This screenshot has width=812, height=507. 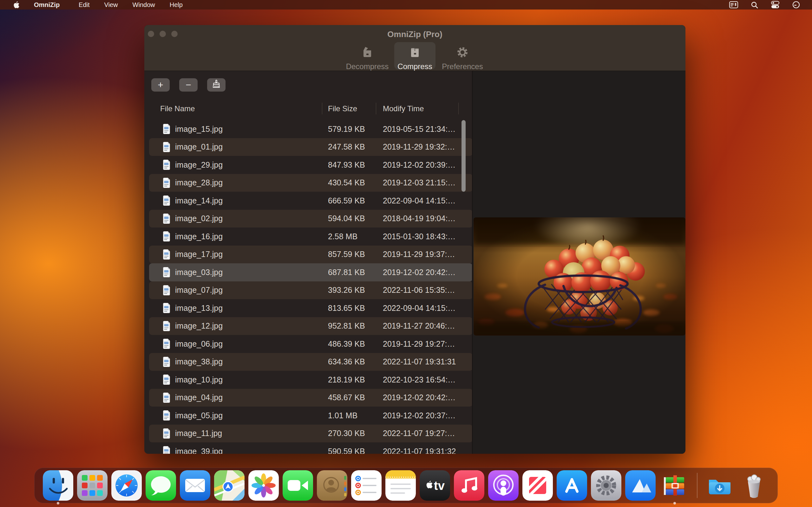 I want to click on search-icon, so click(x=754, y=5).